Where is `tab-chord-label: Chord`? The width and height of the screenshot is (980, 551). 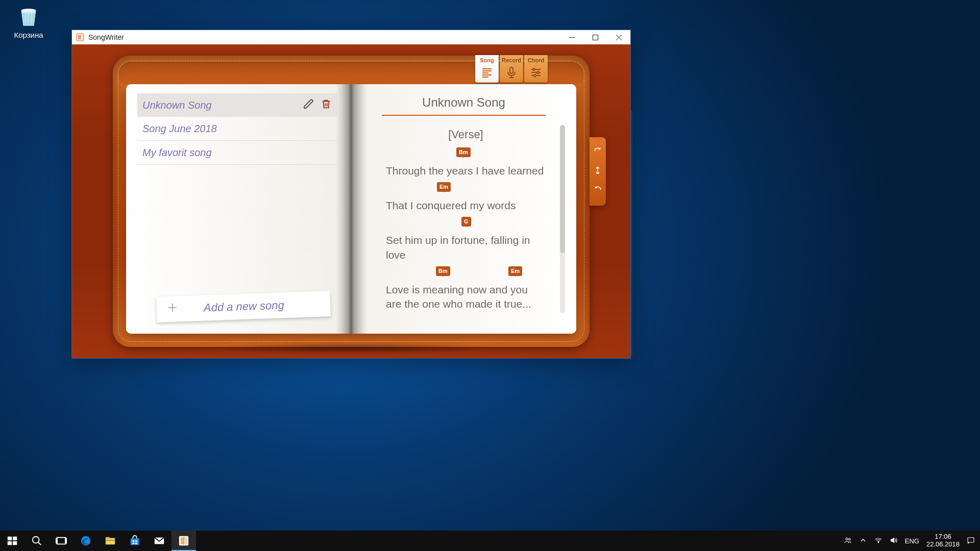
tab-chord-label: Chord is located at coordinates (536, 60).